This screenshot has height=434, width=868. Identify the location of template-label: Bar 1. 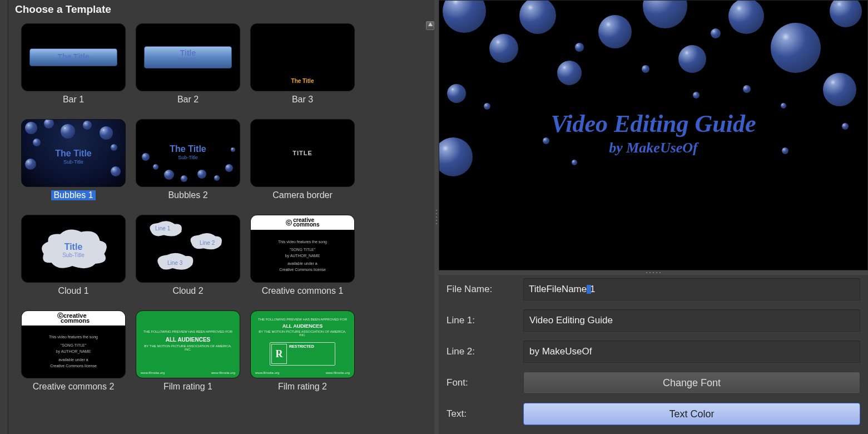
(73, 100).